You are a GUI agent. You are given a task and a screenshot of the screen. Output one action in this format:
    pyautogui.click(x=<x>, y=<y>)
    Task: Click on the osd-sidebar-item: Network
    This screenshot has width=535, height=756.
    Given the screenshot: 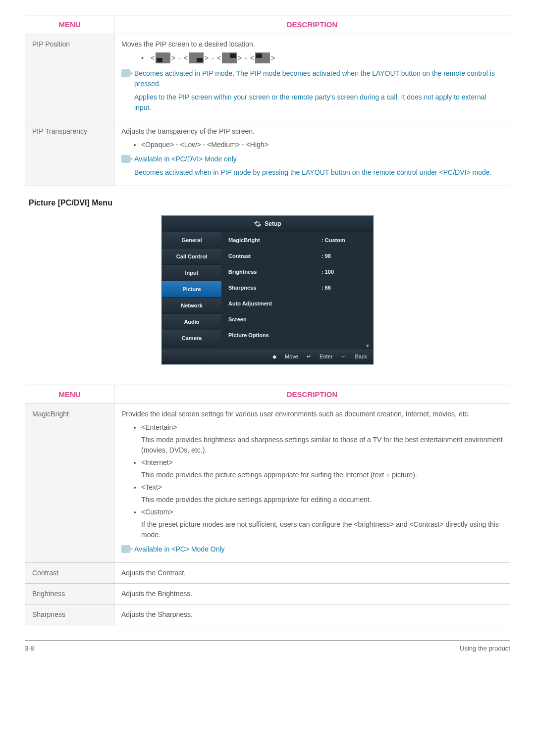 What is the action you would take?
    pyautogui.click(x=192, y=306)
    